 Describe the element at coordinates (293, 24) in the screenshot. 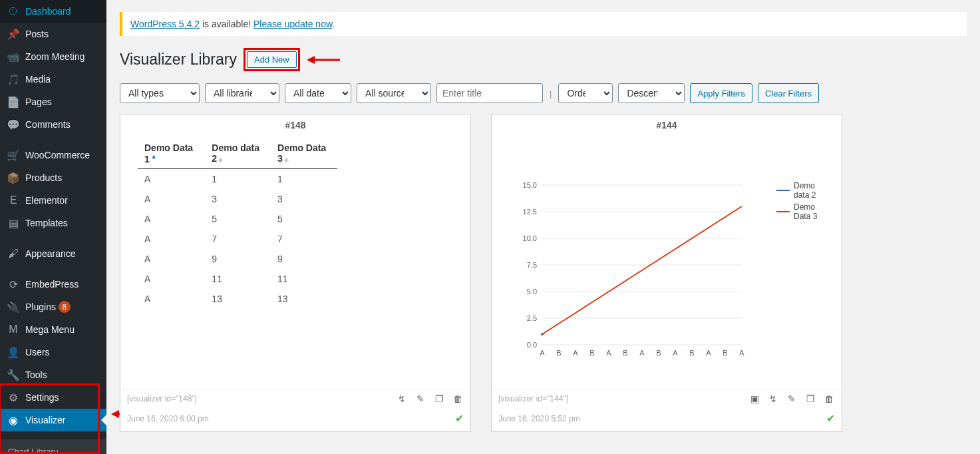

I see `update-now-link: Please update now` at that location.